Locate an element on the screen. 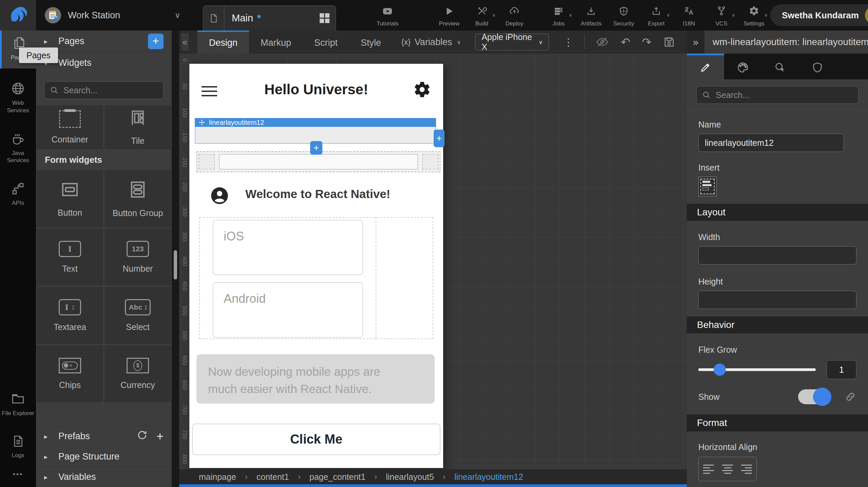  tutorials-button: Tutorials is located at coordinates (388, 14).